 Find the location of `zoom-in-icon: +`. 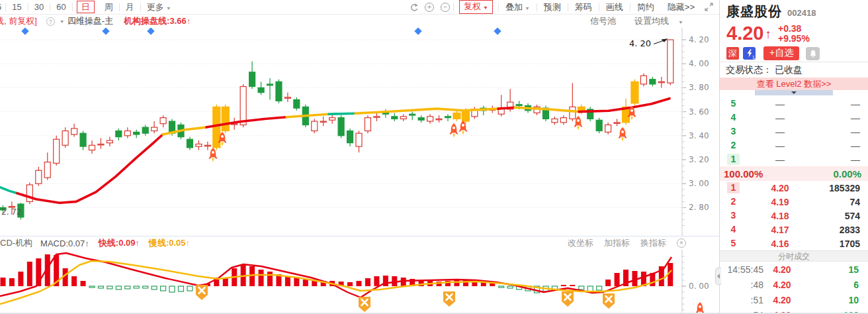

zoom-in-icon: + is located at coordinates (429, 7).